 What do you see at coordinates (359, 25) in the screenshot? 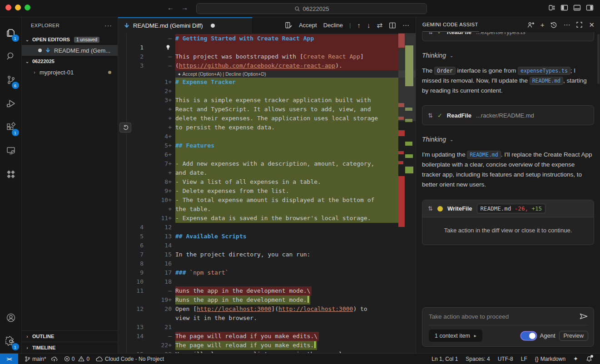
I see `previous-change-icon: ↑` at bounding box center [359, 25].